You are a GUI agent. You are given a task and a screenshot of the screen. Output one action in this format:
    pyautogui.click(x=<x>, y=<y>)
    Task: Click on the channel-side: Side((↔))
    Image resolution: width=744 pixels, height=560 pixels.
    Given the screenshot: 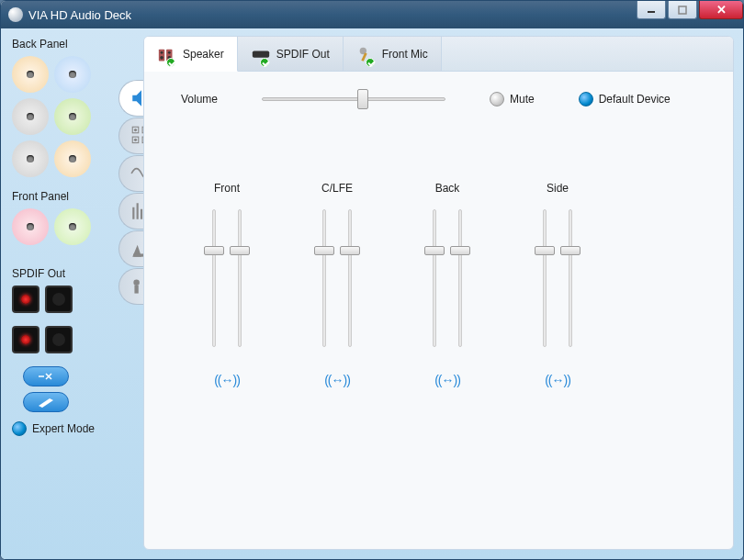 What is the action you would take?
    pyautogui.click(x=558, y=285)
    